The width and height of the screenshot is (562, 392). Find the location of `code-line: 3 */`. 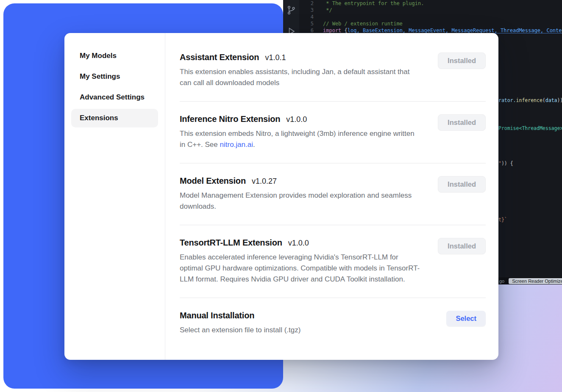

code-line: 3 */ is located at coordinates (431, 10).